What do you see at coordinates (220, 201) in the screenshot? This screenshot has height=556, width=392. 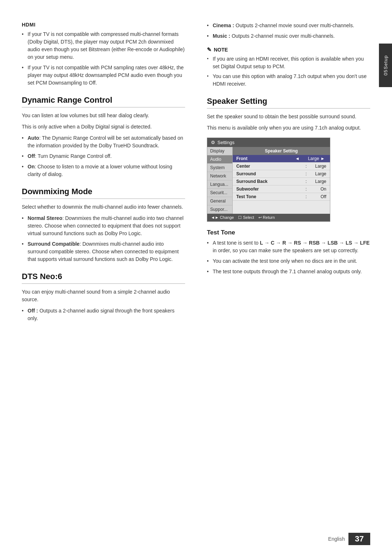 I see `sidebar-general: General` at bounding box center [220, 201].